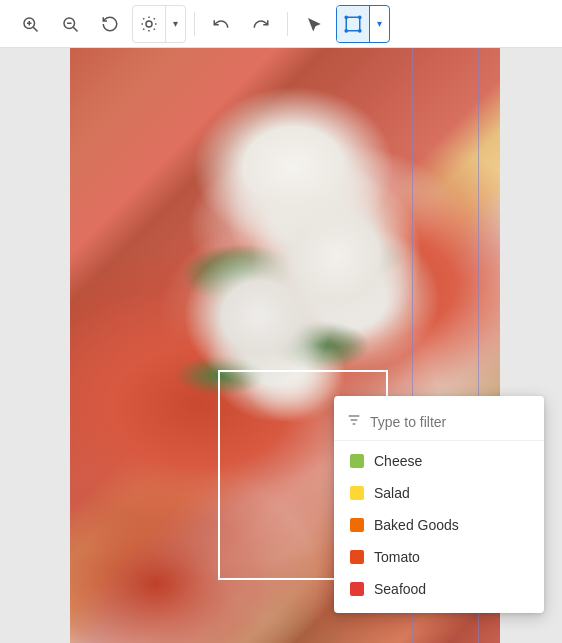  I want to click on cheese-color-swatch, so click(357, 461).